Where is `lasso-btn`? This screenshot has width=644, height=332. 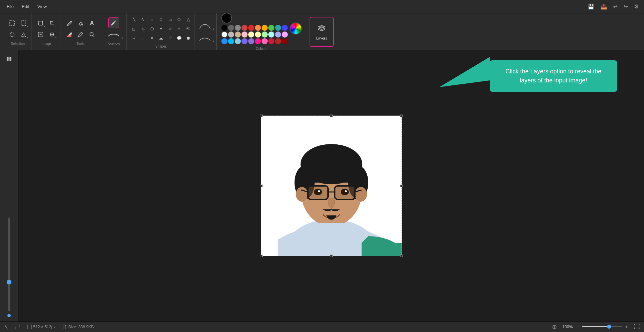
lasso-btn is located at coordinates (12, 35).